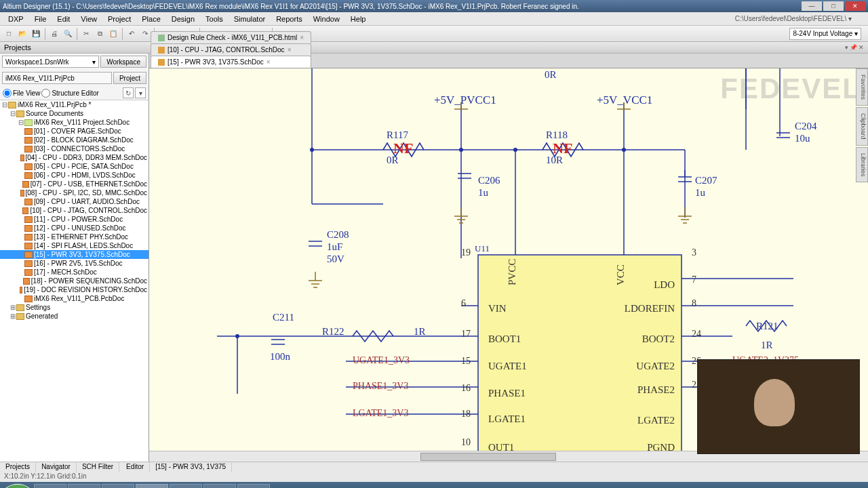 The height and width of the screenshot is (488, 868). Describe the element at coordinates (482, 248) in the screenshot. I see `svg-text: U11` at that location.